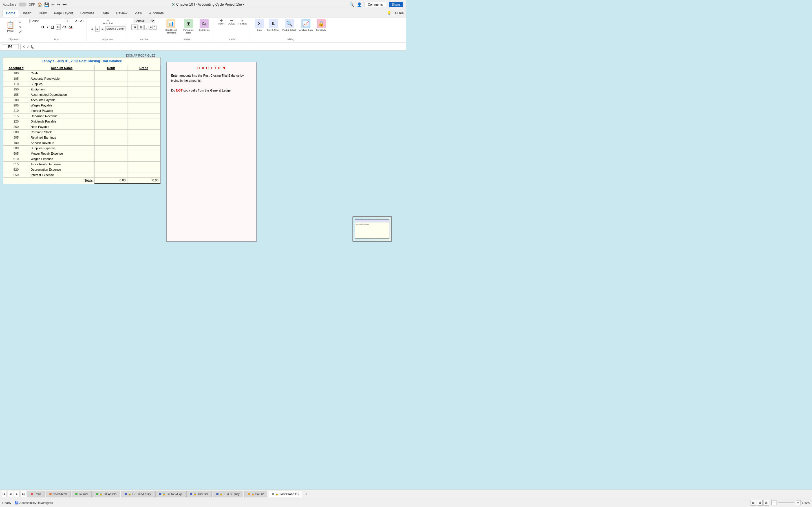  Describe the element at coordinates (40, 5) in the screenshot. I see `home-icon: 🏠` at that location.